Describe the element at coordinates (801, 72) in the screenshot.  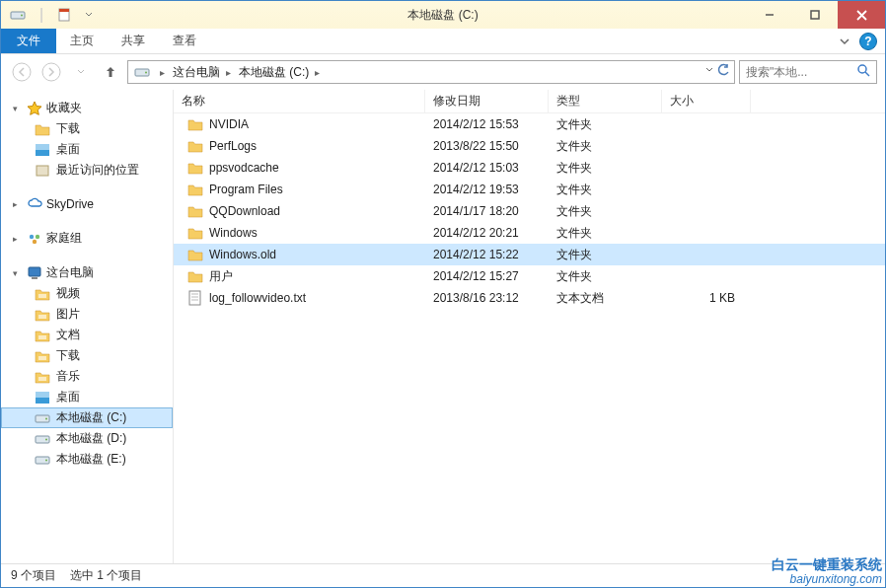
I see `search-input` at that location.